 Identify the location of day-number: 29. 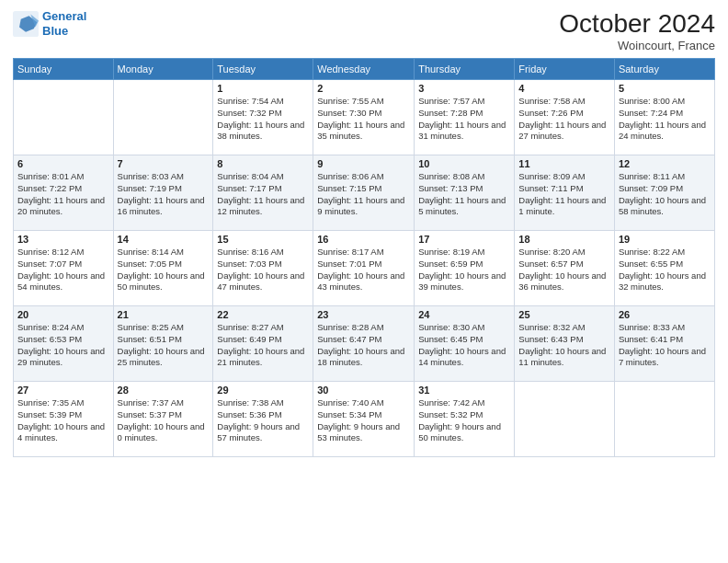
(263, 390).